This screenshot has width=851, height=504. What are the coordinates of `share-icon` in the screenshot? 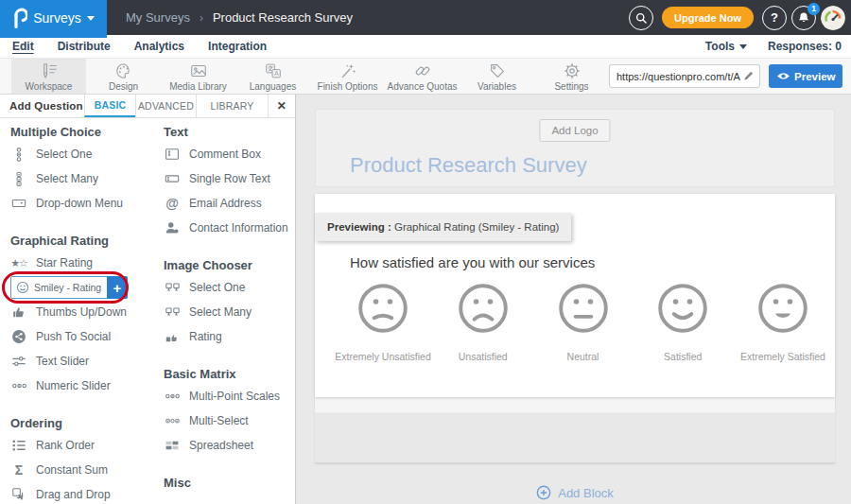 It's located at (19, 337).